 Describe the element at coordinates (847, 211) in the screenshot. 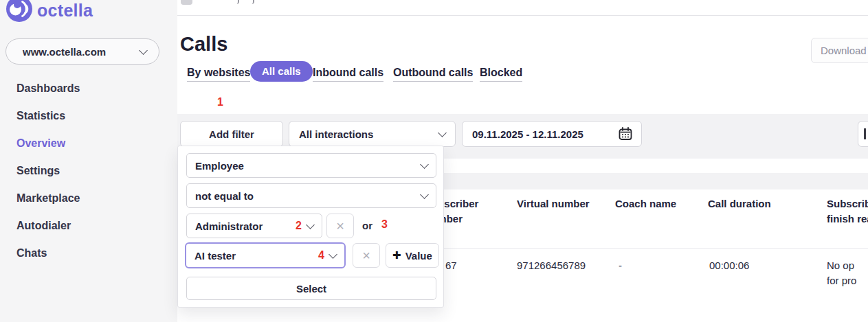

I see `column-header-subscriber-finish-reason: Subscriber finish reason` at that location.